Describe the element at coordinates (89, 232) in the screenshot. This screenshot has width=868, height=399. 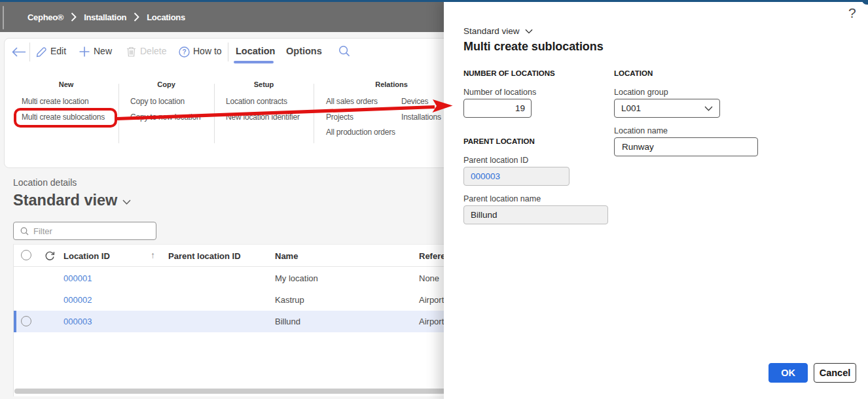
I see `filter-input` at that location.